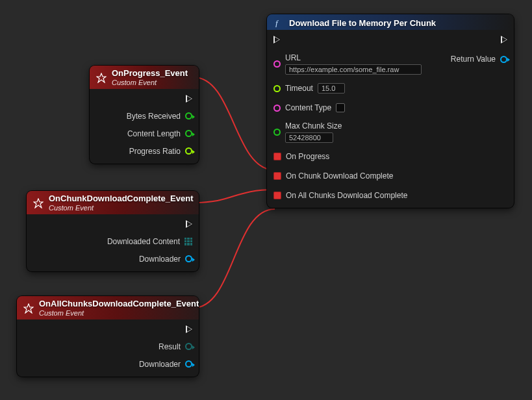 The height and width of the screenshot is (400, 532). I want to click on pin-on-all-chunks-download-complete: On All Chunks Download Complete, so click(340, 195).